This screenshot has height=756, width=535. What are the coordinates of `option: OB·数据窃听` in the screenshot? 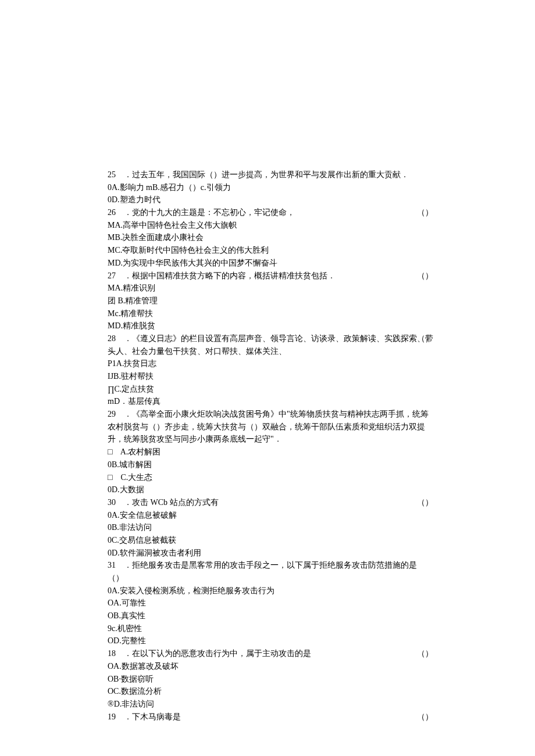 It's located at (270, 679).